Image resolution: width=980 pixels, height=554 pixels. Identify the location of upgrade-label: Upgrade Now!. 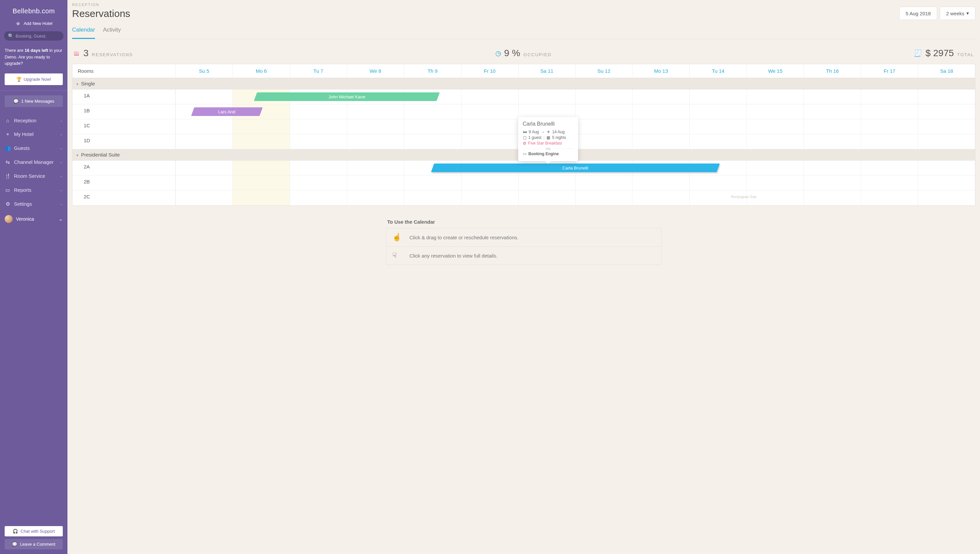
(37, 79).